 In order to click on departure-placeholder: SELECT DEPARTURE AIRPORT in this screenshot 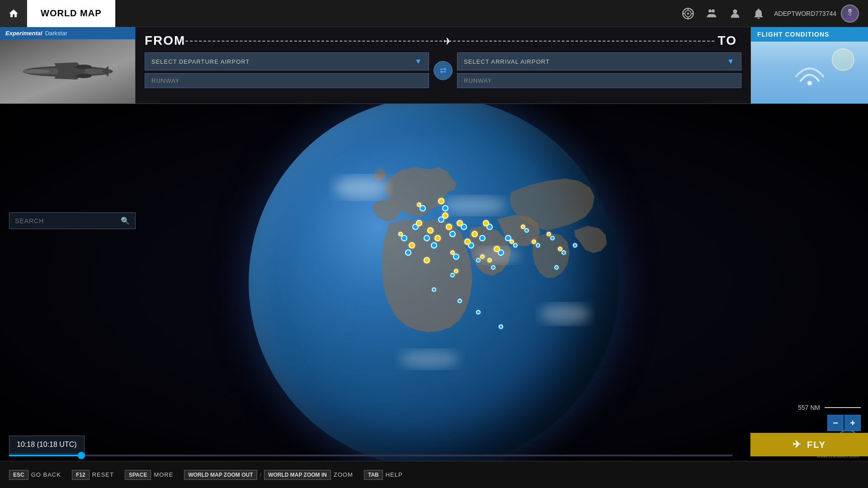, I will do `click(201, 61)`.